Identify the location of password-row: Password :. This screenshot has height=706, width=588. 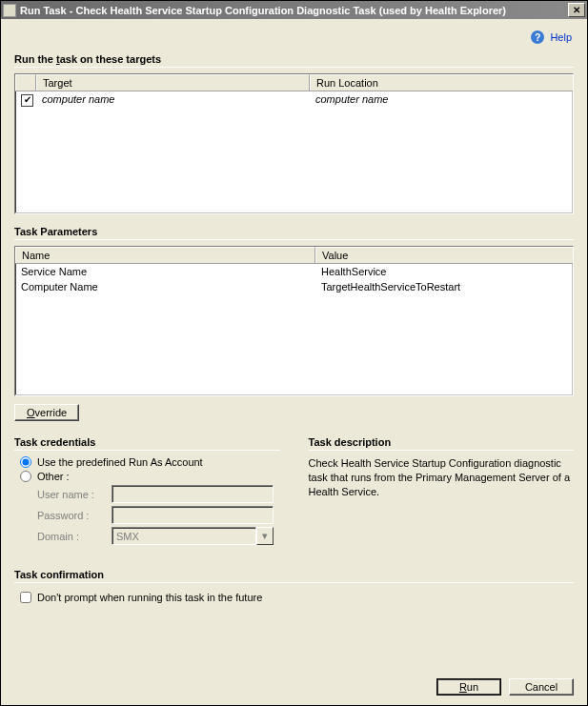
(158, 514).